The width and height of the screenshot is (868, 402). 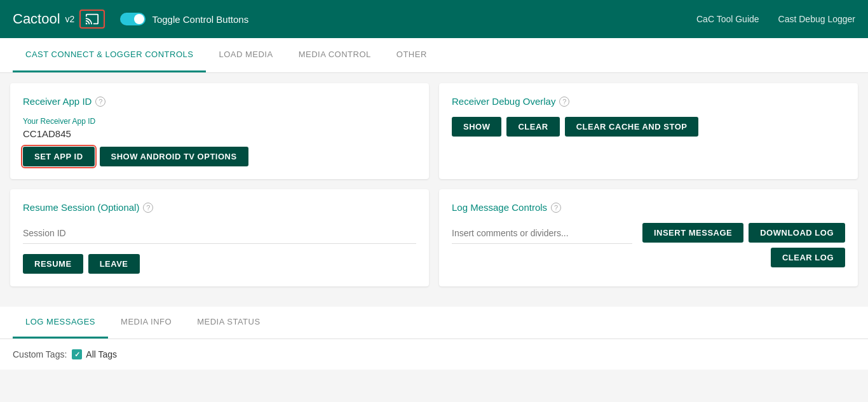 I want to click on custom-tags-label: Custom Tags:, so click(x=39, y=354).